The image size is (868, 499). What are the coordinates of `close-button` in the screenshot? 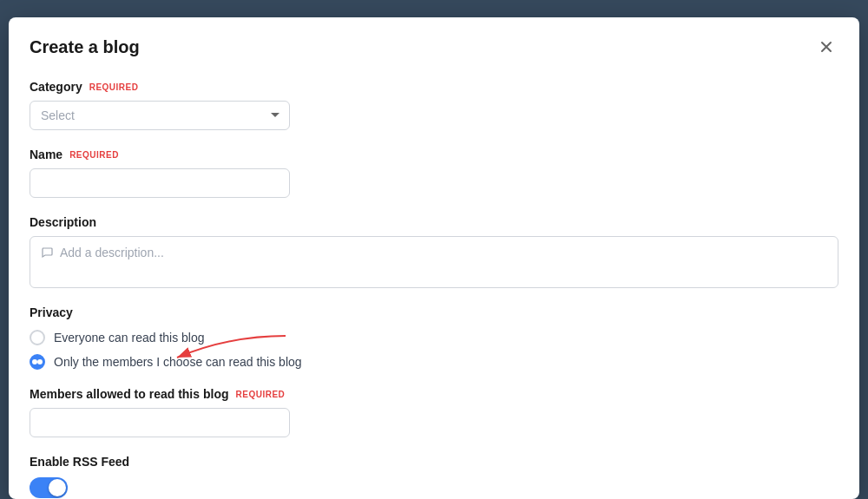 It's located at (826, 47).